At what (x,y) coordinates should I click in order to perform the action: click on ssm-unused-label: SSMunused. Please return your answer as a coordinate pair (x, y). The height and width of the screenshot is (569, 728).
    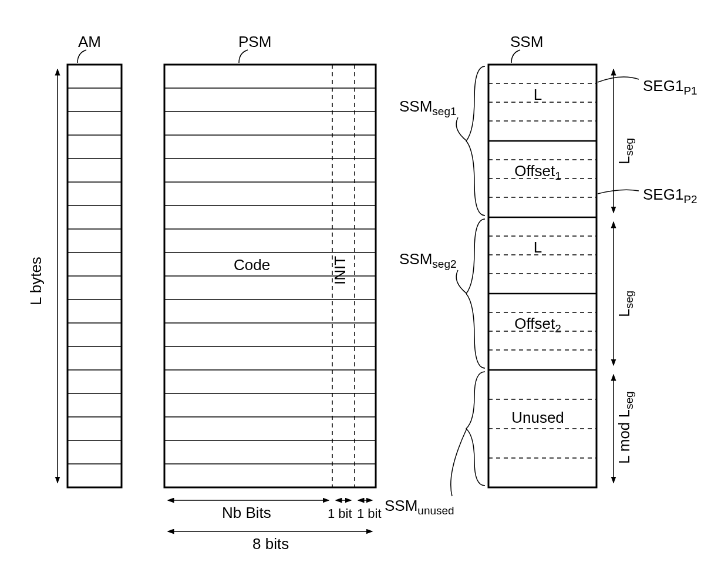
    Looking at the image, I should click on (419, 507).